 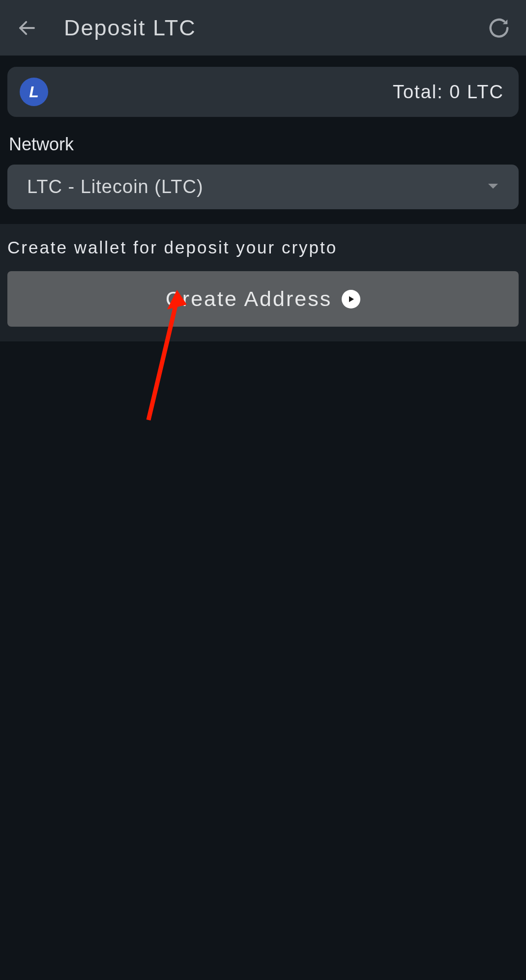 I want to click on app-header: Deposit LTC, so click(x=263, y=28).